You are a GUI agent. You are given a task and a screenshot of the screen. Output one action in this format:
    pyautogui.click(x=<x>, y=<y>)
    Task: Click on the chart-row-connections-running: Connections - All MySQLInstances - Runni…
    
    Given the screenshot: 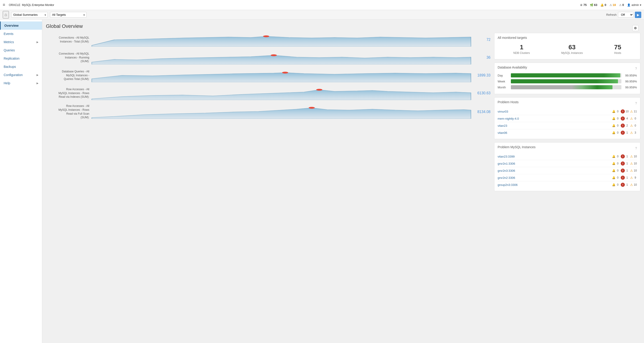 What is the action you would take?
    pyautogui.click(x=268, y=58)
    